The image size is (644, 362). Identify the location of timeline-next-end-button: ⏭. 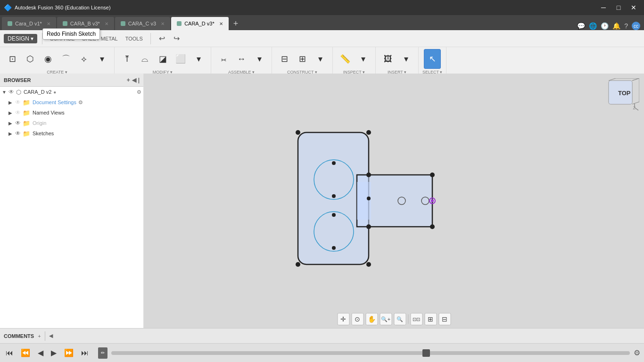
(85, 353).